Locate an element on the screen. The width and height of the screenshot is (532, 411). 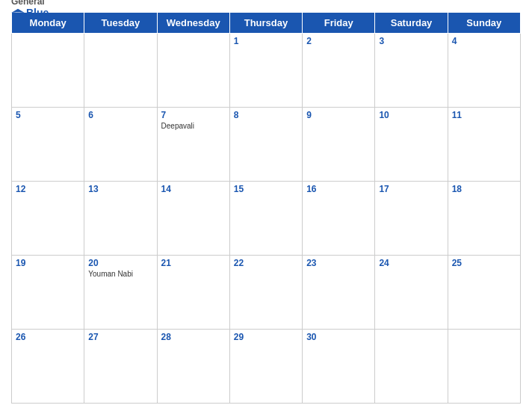
calendar-cell: 15 is located at coordinates (266, 218).